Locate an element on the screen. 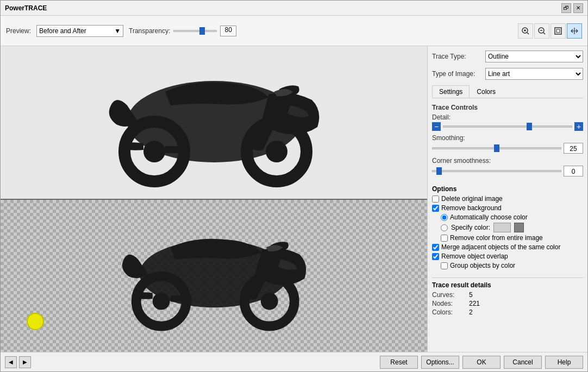 Image resolution: width=588 pixels, height=372 pixels. transparency-control: Transparency: 80 is located at coordinates (183, 31).